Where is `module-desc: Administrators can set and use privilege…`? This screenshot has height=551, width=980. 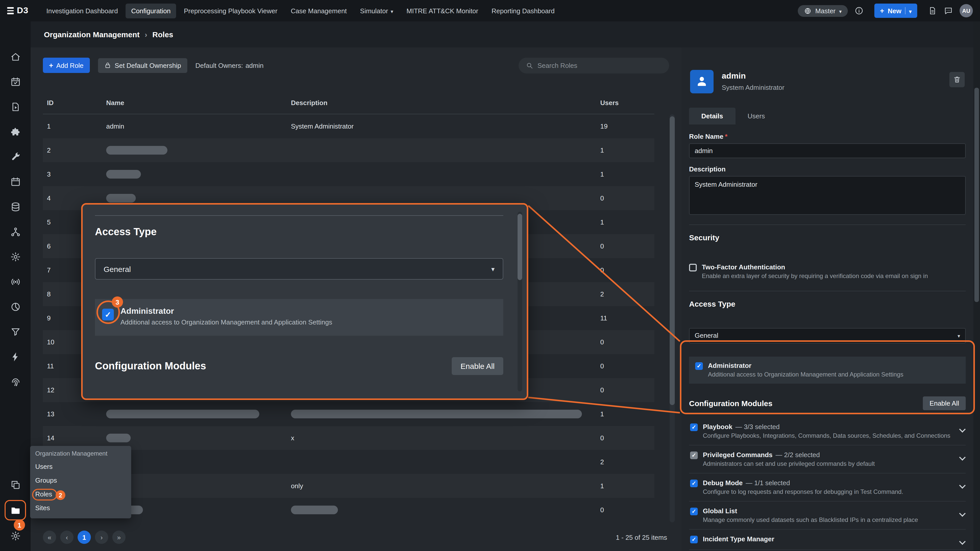
module-desc: Administrators can set and use privilege… is located at coordinates (829, 464).